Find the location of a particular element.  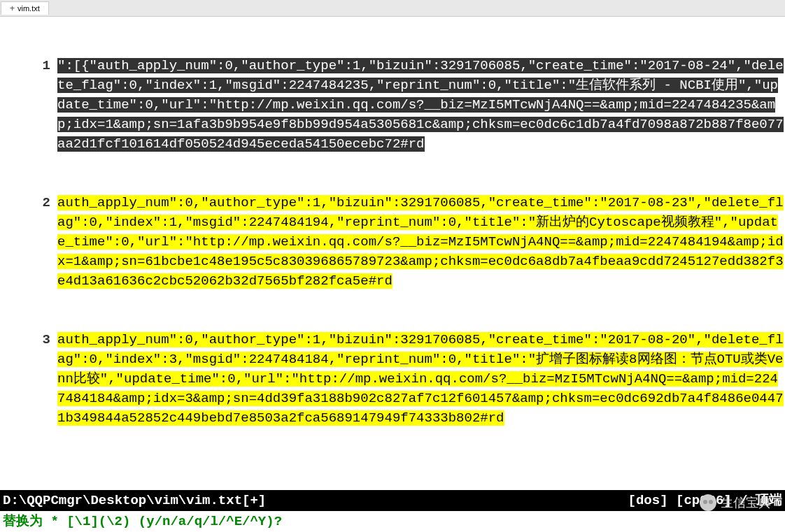

line-number: 1 is located at coordinates (29, 105).